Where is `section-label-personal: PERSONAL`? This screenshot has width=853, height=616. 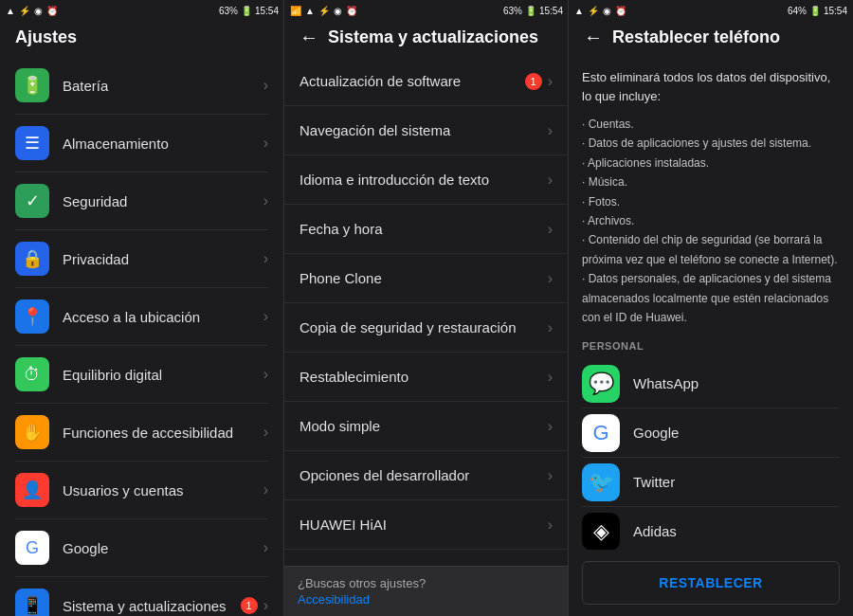 section-label-personal: PERSONAL is located at coordinates (711, 346).